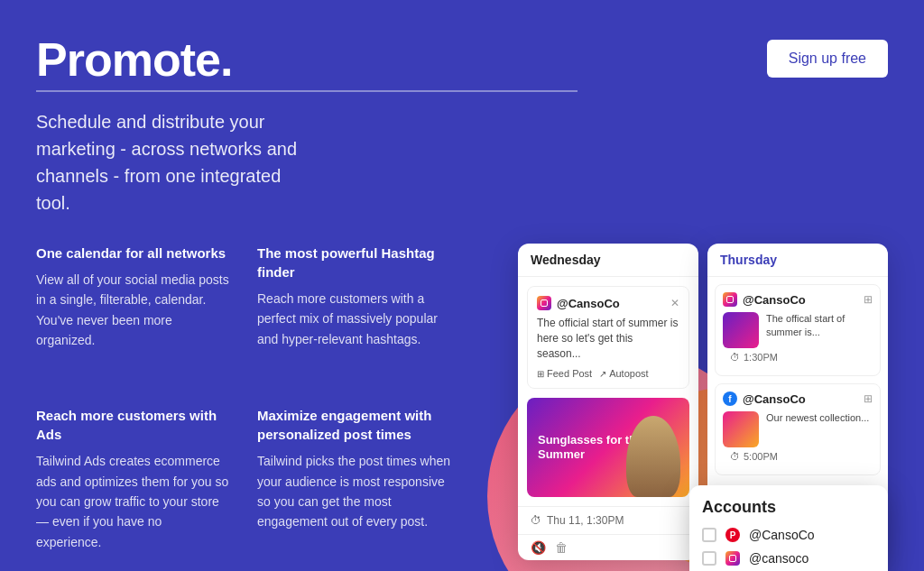  What do you see at coordinates (134, 502) in the screenshot?
I see `feature-ads-desc: Tailwind Ads creates ecommerce ads and o…` at bounding box center [134, 502].